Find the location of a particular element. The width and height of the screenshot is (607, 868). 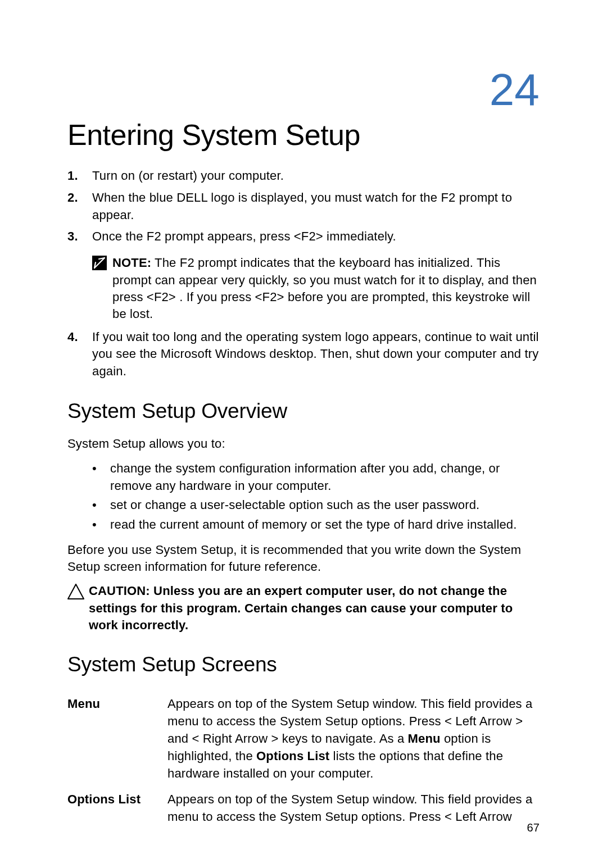

caution-text: CAUTION: Unless you are an expert comput… is located at coordinates (314, 608).